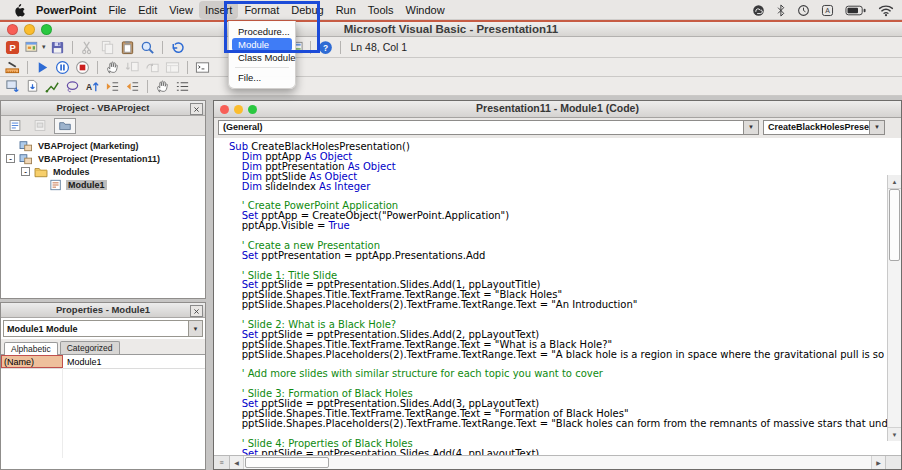  What do you see at coordinates (878, 462) in the screenshot?
I see `scroll-right-icon: ▶` at bounding box center [878, 462].